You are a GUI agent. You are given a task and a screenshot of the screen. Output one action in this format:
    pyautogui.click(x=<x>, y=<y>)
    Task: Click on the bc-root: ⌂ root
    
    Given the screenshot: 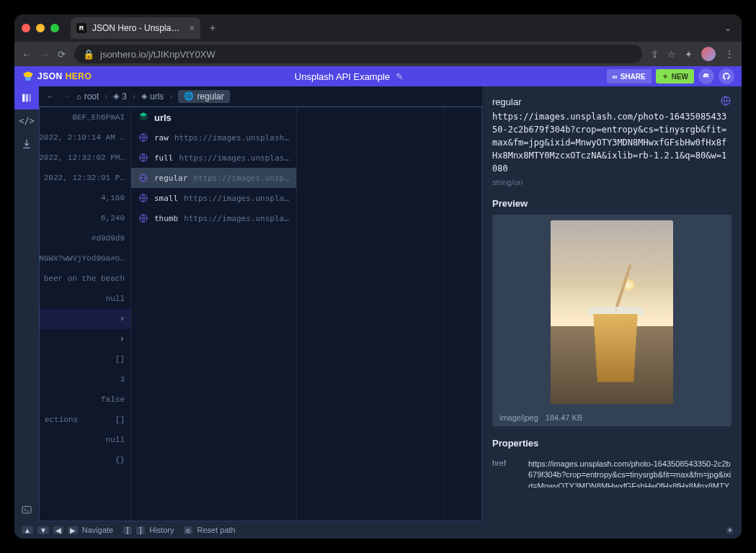 What is the action you would take?
    pyautogui.click(x=88, y=96)
    